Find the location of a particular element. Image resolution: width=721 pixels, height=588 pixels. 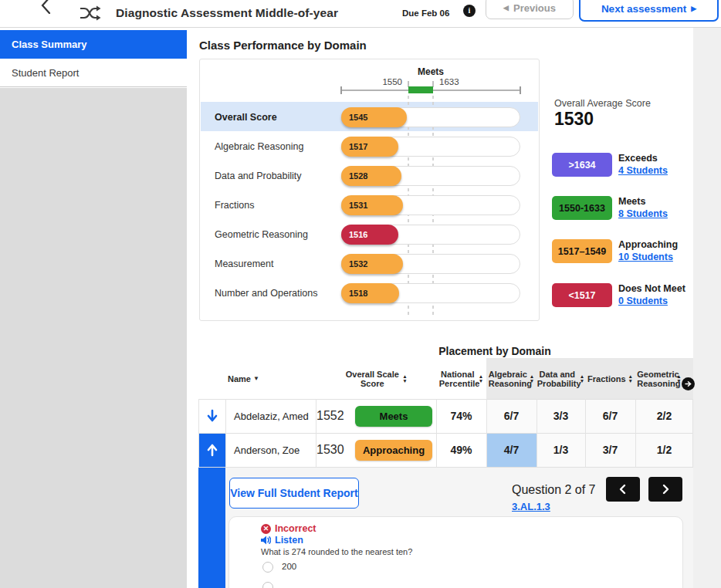

approaching-students-link: 10 Students is located at coordinates (645, 257).